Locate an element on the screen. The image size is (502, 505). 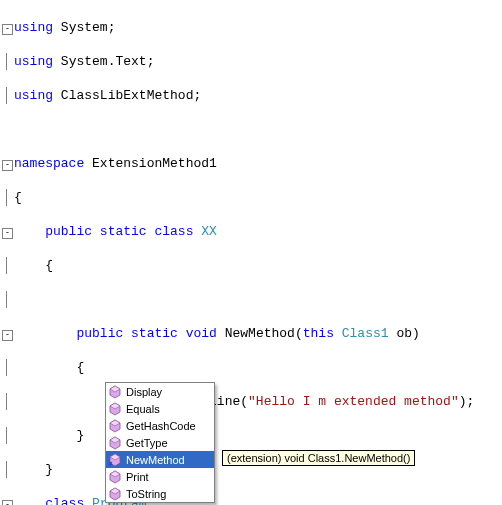
intellisense-item: Equals is located at coordinates (160, 408).